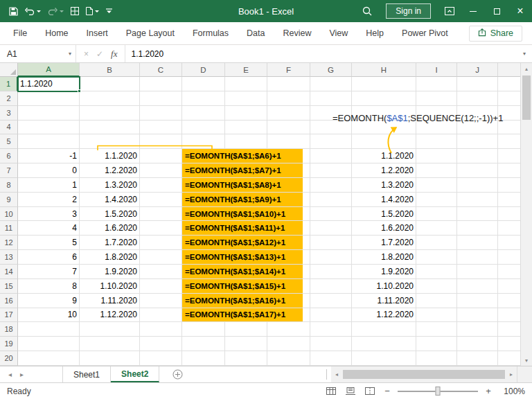 This screenshot has width=532, height=399. I want to click on row-header-19: 19, so click(9, 344).